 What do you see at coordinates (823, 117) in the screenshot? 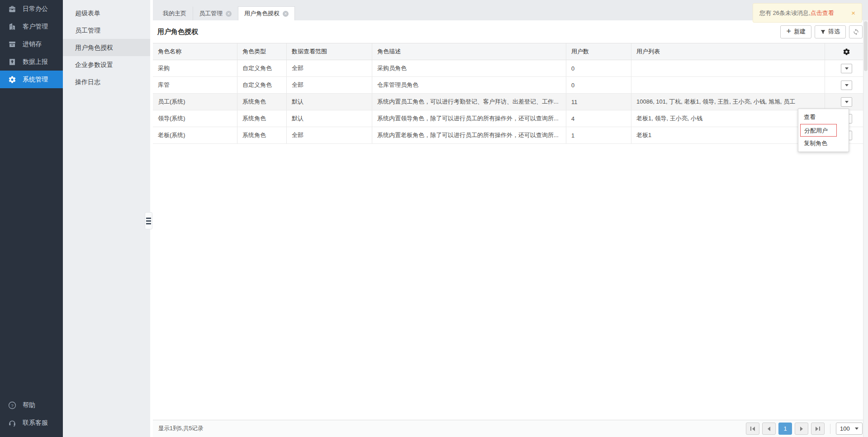
I see `menu-item: 查看` at bounding box center [823, 117].